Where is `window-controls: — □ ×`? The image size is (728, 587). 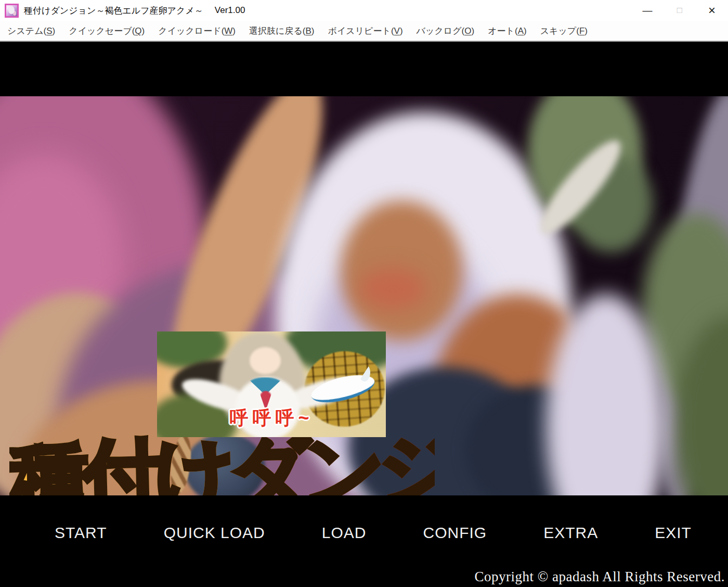
window-controls: — □ × is located at coordinates (680, 10).